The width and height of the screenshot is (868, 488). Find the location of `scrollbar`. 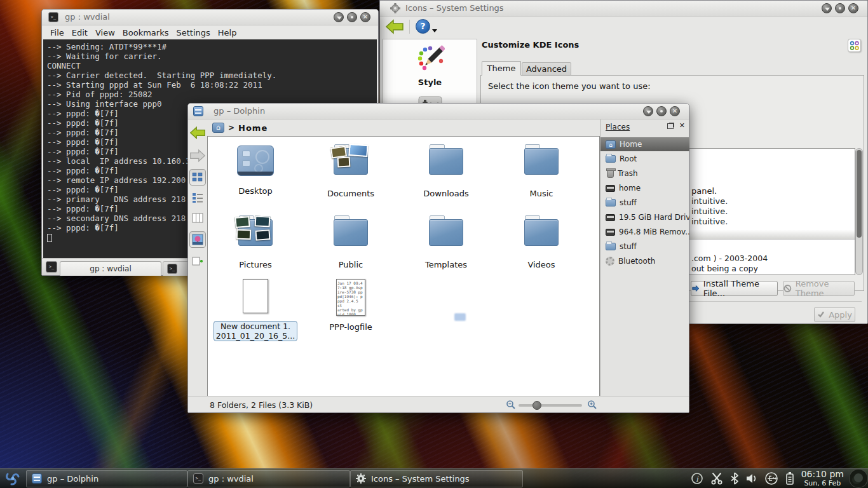

scrollbar is located at coordinates (859, 212).